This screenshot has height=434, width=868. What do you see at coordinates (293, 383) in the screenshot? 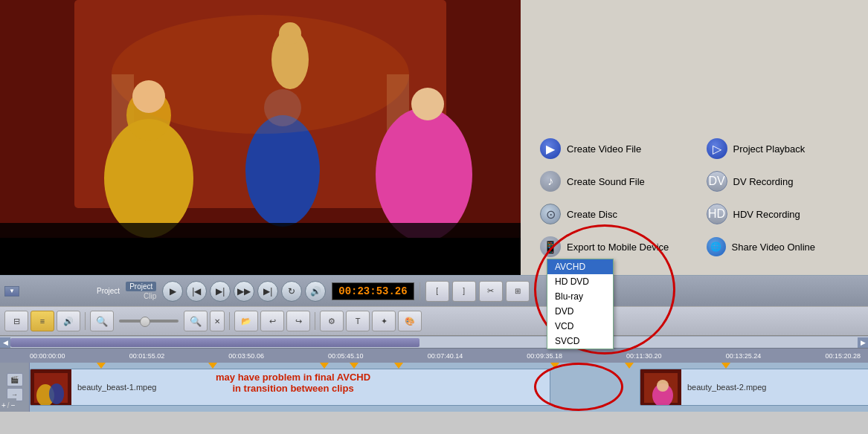
I see `timeline-warning: may have problem in final AVCHD in trans…` at bounding box center [293, 383].